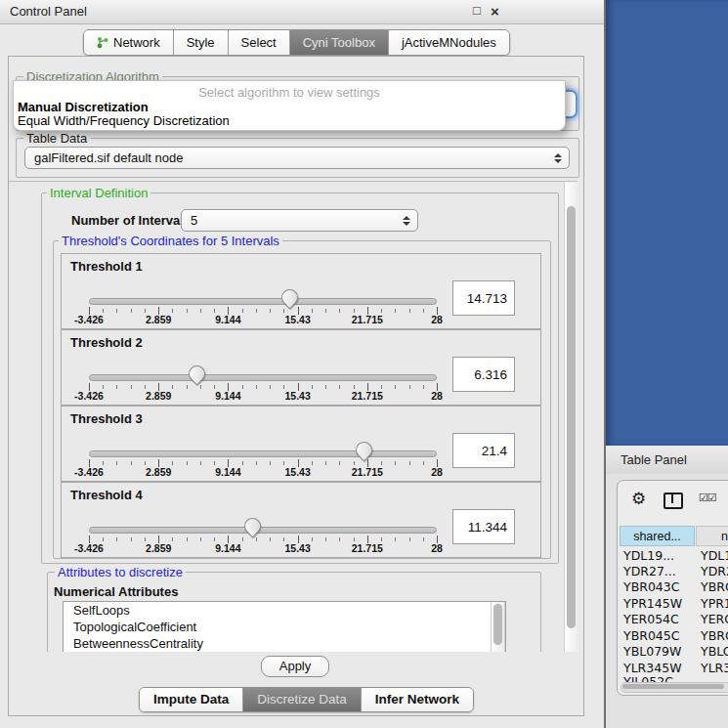  I want to click on table-row: YPR145WYPR1, so click(653, 604).